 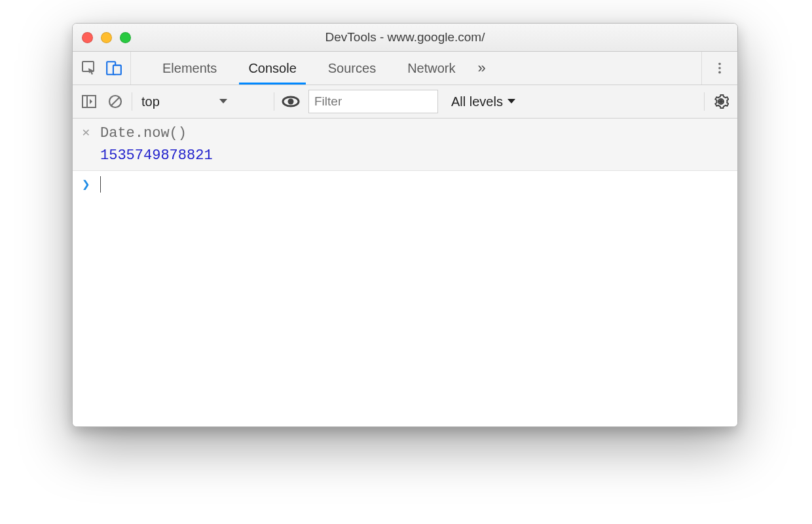 What do you see at coordinates (114, 68) in the screenshot?
I see `device-toggle-icon` at bounding box center [114, 68].